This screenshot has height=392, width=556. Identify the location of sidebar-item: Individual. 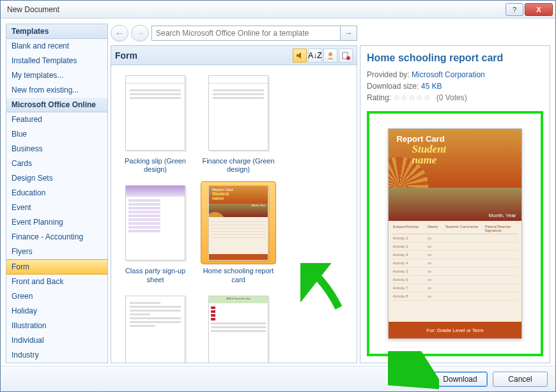
(57, 341).